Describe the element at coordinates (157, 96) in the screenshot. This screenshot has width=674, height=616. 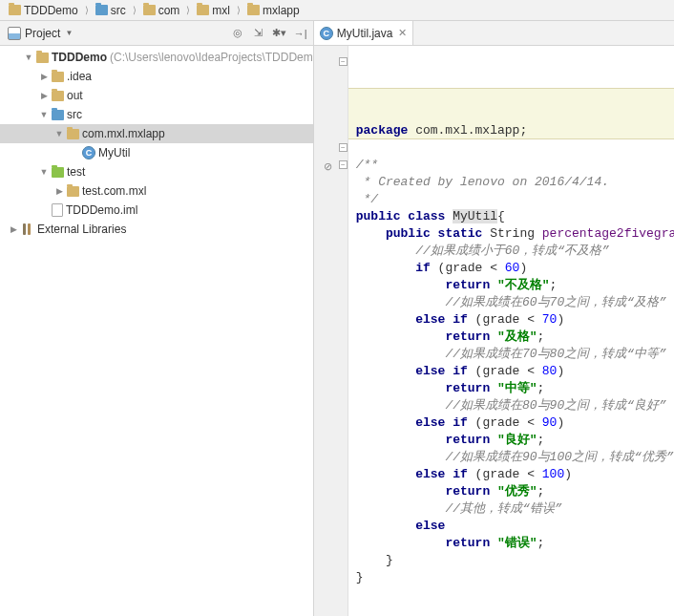
I see `tree-row: out` at that location.